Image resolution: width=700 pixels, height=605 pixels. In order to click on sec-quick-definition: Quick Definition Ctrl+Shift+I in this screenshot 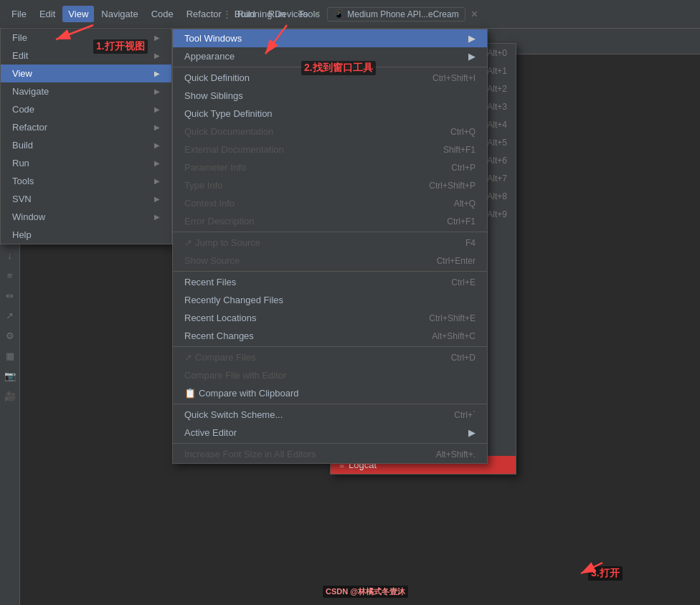, I will do `click(330, 77)`.